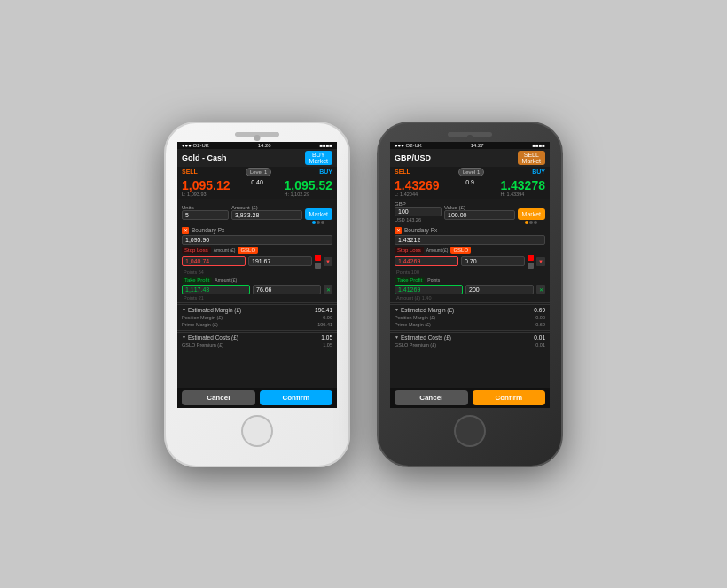  Describe the element at coordinates (257, 250) in the screenshot. I see `sl-row-gold: Stop Loss Amount (£) GSLO` at that location.